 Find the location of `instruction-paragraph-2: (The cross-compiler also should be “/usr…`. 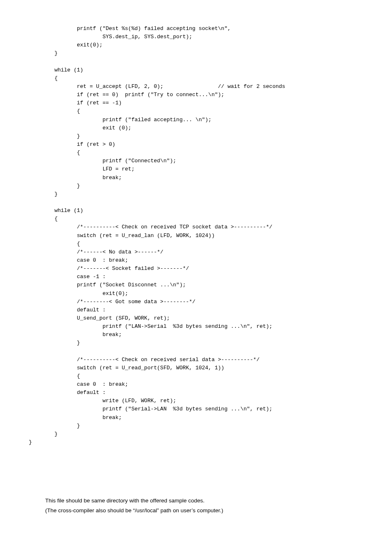

instruction-paragraph-2: (The cross-compiler also should be “/usr… is located at coordinates (204, 511).